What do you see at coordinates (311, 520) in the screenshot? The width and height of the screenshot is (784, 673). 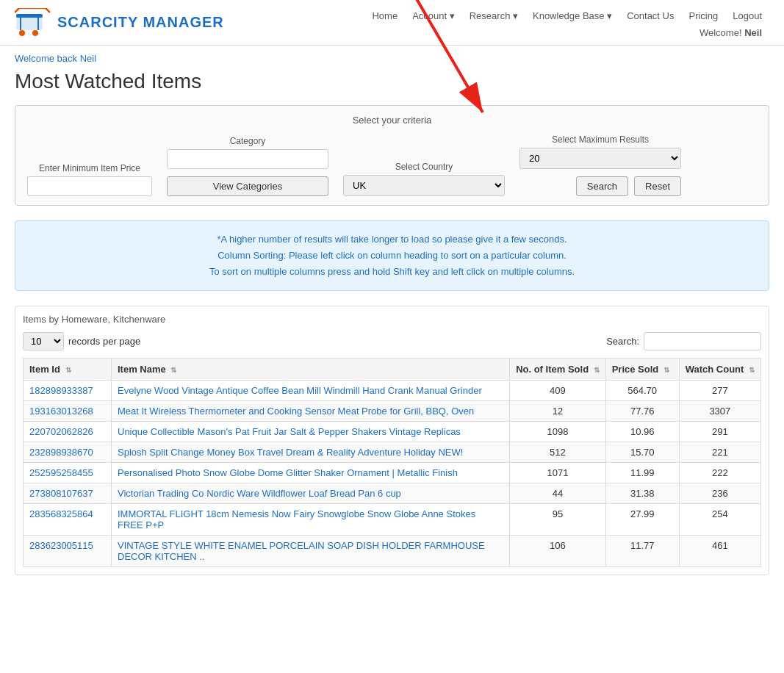 I see `cell-name: IMMORTAL FLIGHT 18cm Nemesis Now Fairy S…` at bounding box center [311, 520].